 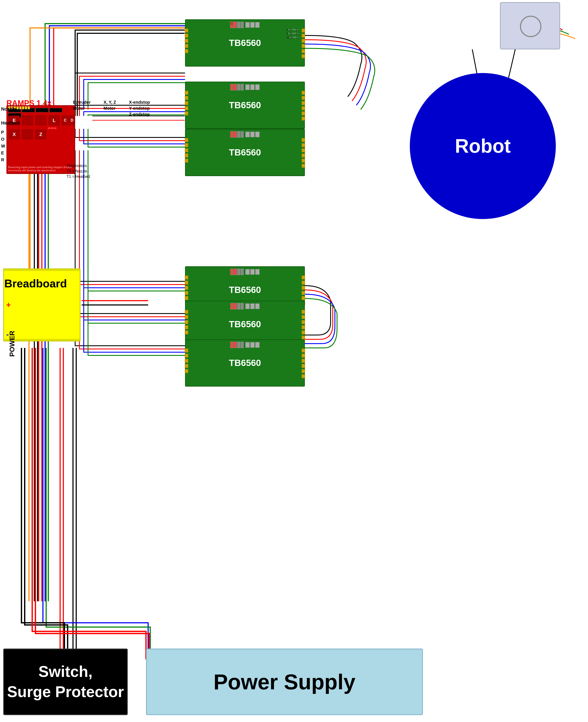 I want to click on ramps-top-labels: ExtruderMotor X, Y, ZMotor X-endstopY-en…, so click(x=111, y=108).